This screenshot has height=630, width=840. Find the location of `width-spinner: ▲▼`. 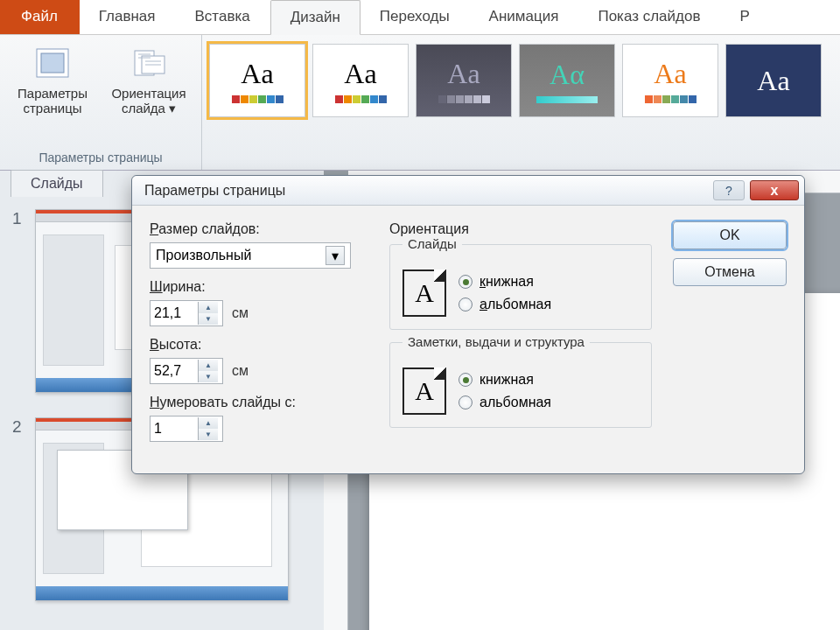

width-spinner: ▲▼ is located at coordinates (186, 313).